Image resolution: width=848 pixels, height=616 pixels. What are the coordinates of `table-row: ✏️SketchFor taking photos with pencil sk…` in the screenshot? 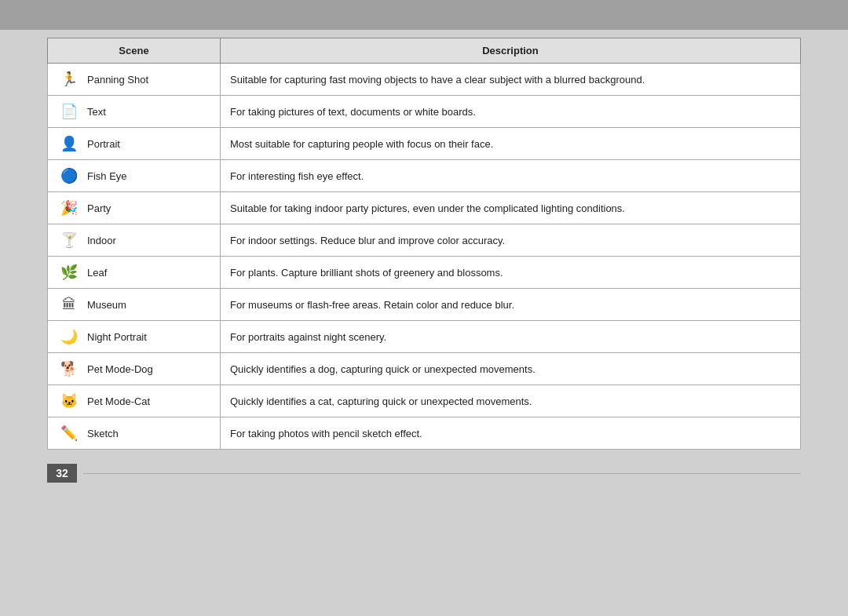 It's located at (424, 433).